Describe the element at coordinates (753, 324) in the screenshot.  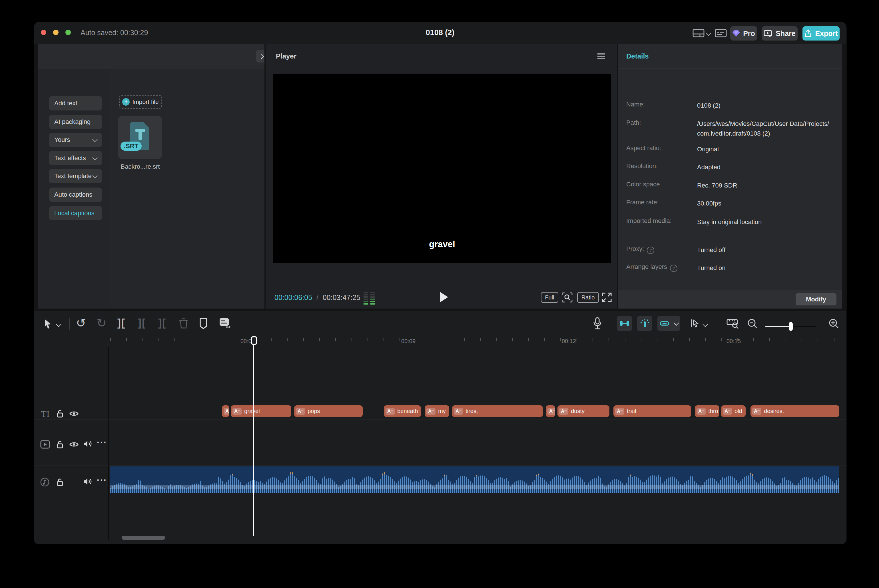
I see `zoom-out-icon` at that location.